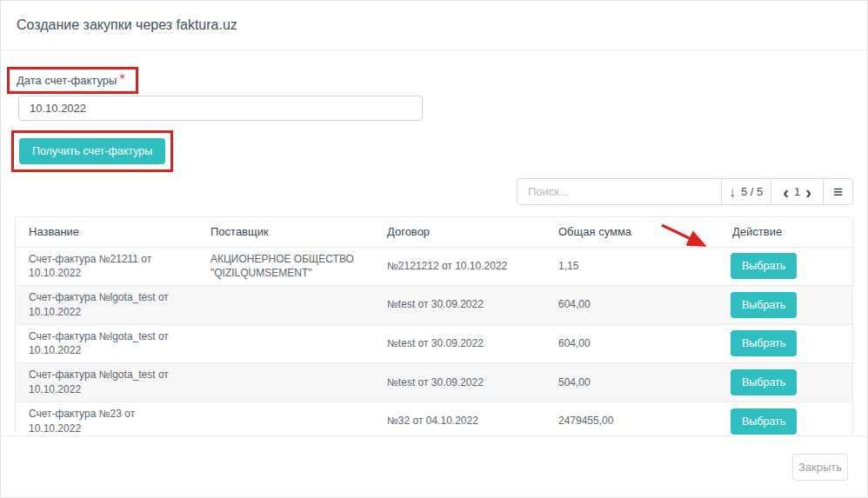 The image size is (868, 498). Describe the element at coordinates (797, 191) in the screenshot. I see `pagination-segment: ‹ 1 ›` at that location.